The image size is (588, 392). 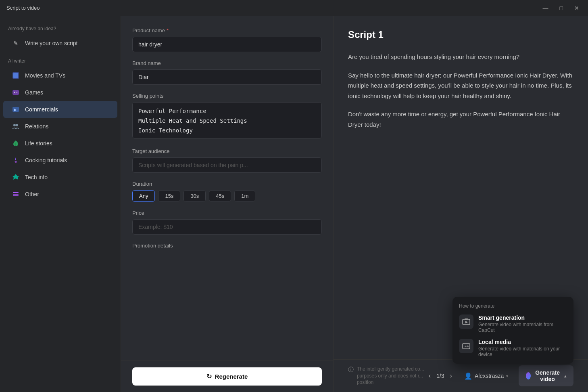 What do you see at coordinates (227, 121) in the screenshot?
I see `selling-points-container: Powerful Performance Multiple Heat and S…` at bounding box center [227, 121].